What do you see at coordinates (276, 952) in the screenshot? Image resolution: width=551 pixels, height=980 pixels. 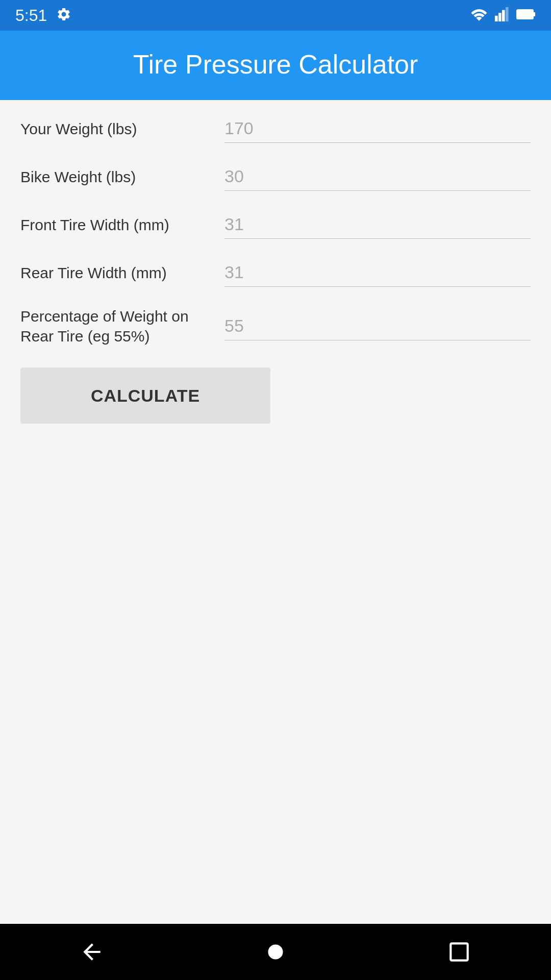 I see `home-button` at bounding box center [276, 952].